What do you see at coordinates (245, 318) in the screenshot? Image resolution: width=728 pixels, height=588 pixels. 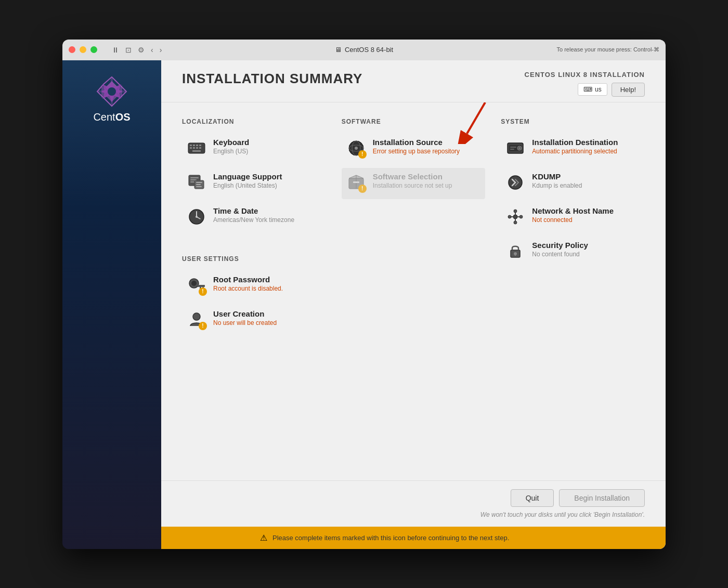 I see `user-creation-text: User Creation No user will be created` at bounding box center [245, 318].